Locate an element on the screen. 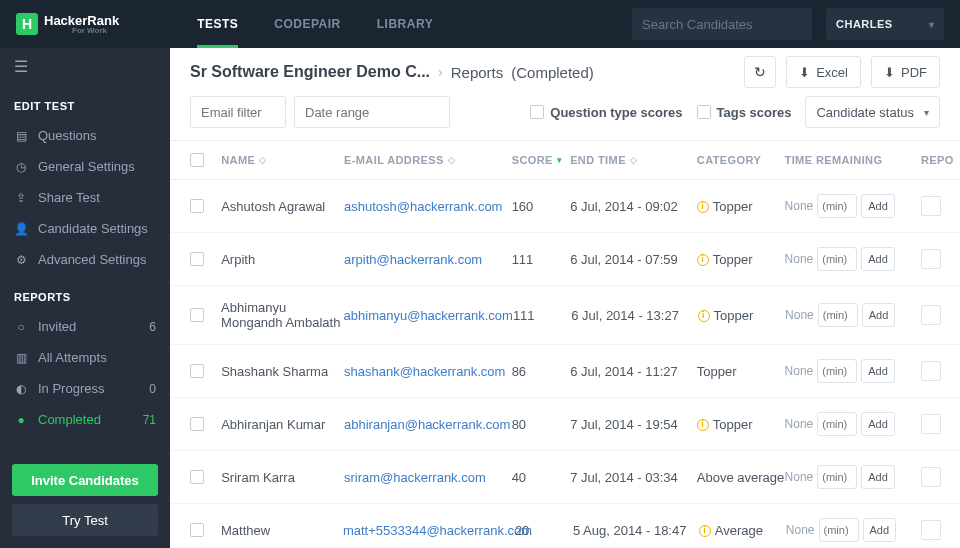 The height and width of the screenshot is (548, 960). col-name: NAME◇ is located at coordinates (282, 160).